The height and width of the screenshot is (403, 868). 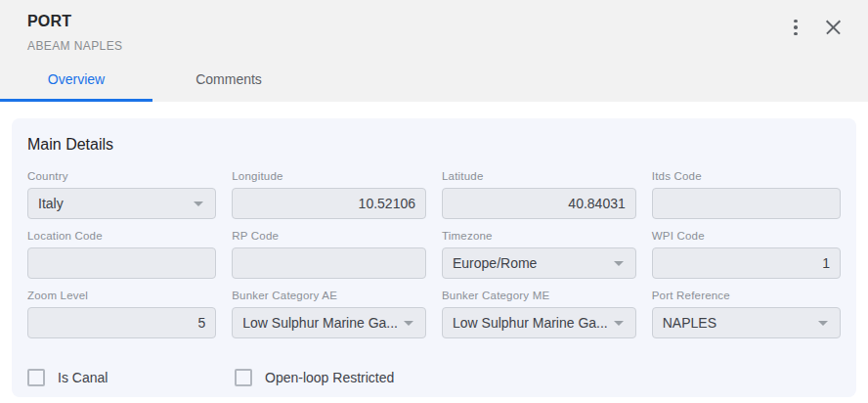 I want to click on checkbox-label: Open-loop Restricted, so click(x=329, y=378).